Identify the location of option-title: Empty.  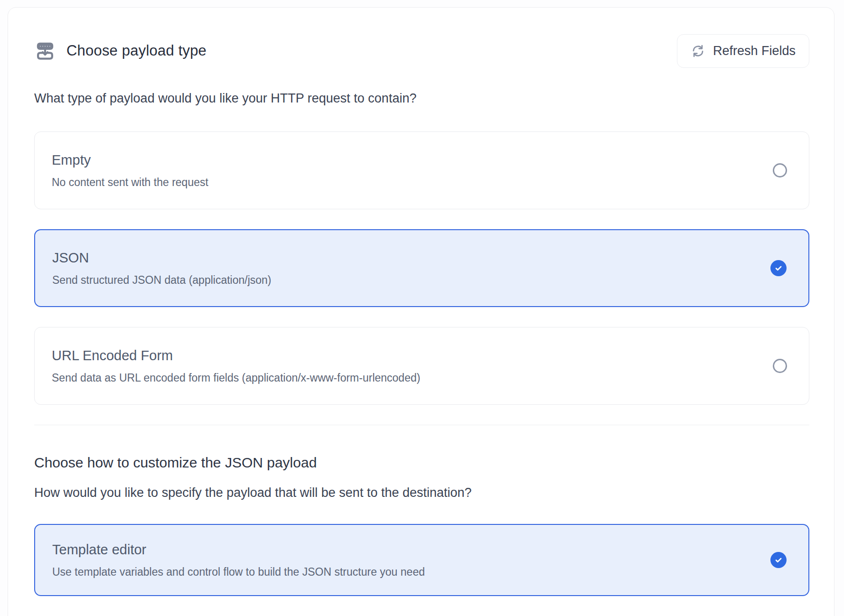
(130, 160).